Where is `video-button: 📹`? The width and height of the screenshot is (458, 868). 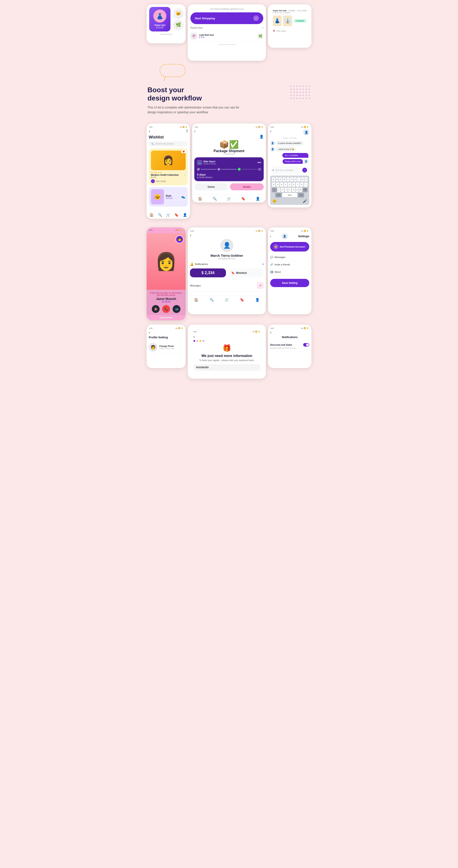
video-button: 📹 is located at coordinates (176, 309).